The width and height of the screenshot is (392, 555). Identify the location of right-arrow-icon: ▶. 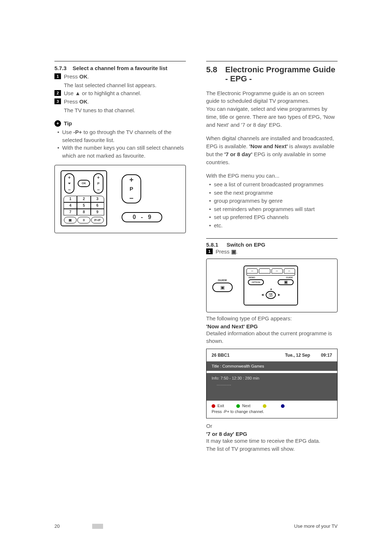
(279, 295).